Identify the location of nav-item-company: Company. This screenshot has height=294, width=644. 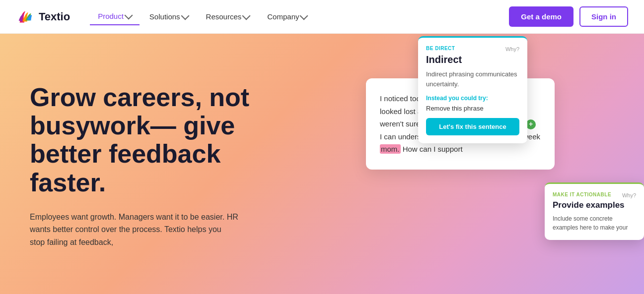
(287, 17).